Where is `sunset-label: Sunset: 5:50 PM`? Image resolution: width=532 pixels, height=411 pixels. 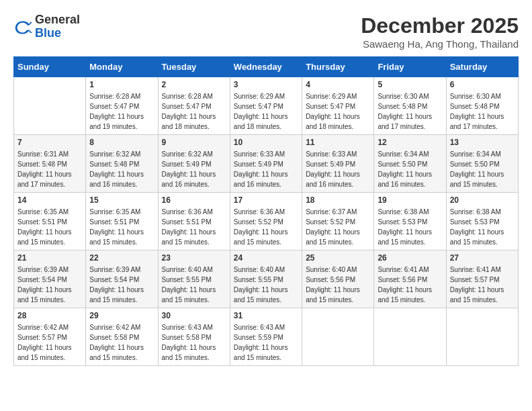 sunset-label: Sunset: 5:50 PM is located at coordinates (402, 164).